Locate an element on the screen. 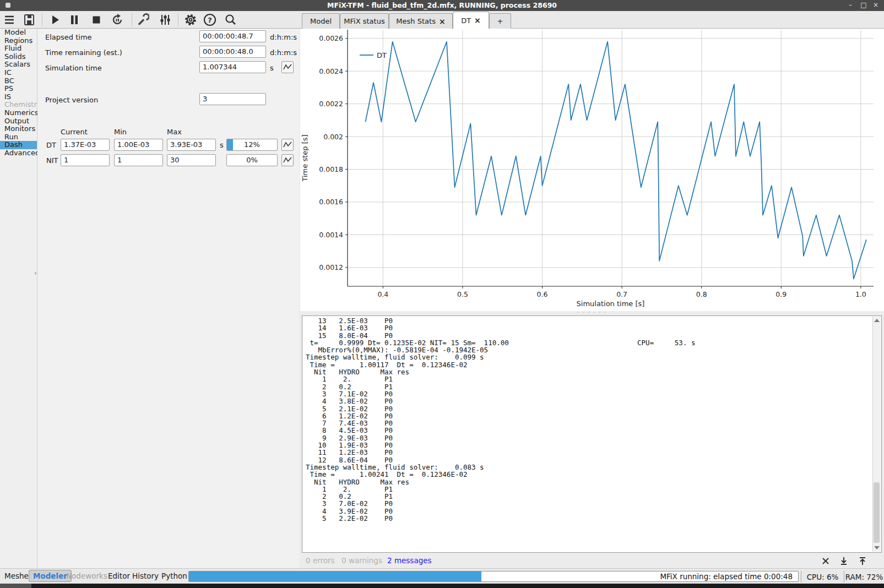 This screenshot has width=884, height=588. tab-mesh-stats: Mesh Stats× is located at coordinates (421, 21).